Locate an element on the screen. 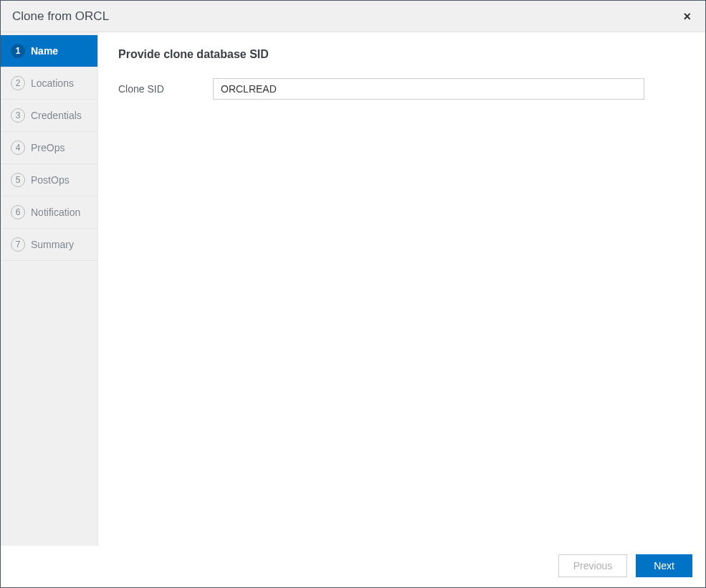  clone-sid-row: Clone SID is located at coordinates (401, 89).